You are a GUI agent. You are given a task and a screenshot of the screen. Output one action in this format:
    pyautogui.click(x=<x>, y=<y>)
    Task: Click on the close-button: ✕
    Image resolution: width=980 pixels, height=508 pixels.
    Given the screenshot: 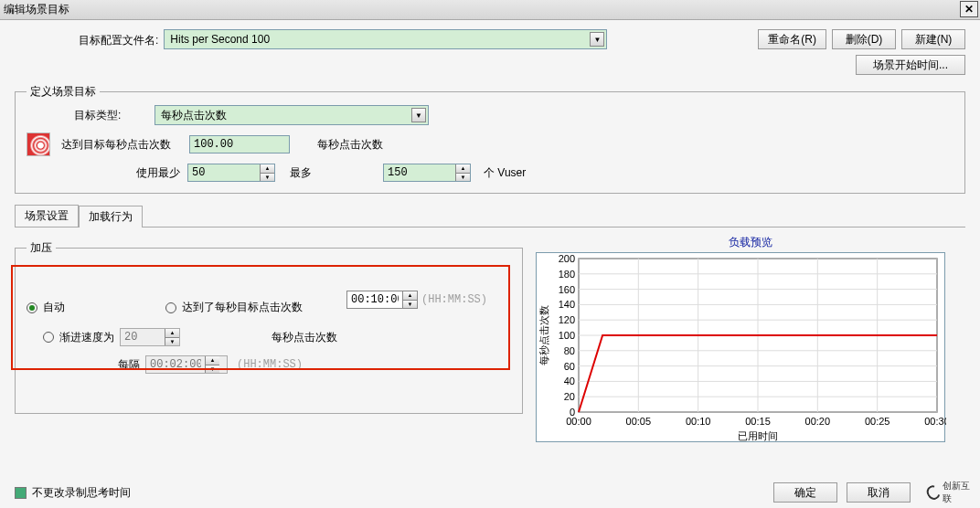 What is the action you would take?
    pyautogui.click(x=969, y=9)
    